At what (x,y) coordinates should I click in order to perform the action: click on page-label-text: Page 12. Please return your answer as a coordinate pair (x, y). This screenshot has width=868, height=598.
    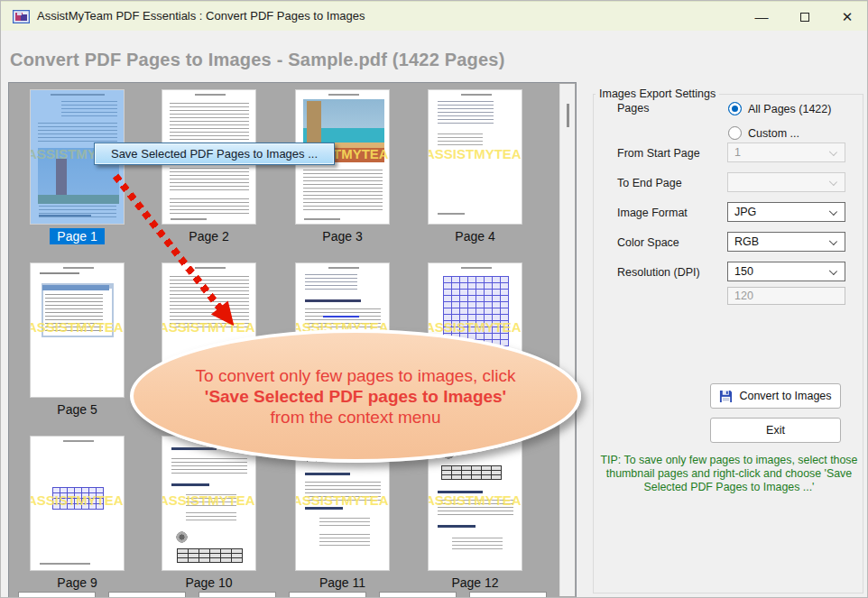
    Looking at the image, I should click on (475, 583).